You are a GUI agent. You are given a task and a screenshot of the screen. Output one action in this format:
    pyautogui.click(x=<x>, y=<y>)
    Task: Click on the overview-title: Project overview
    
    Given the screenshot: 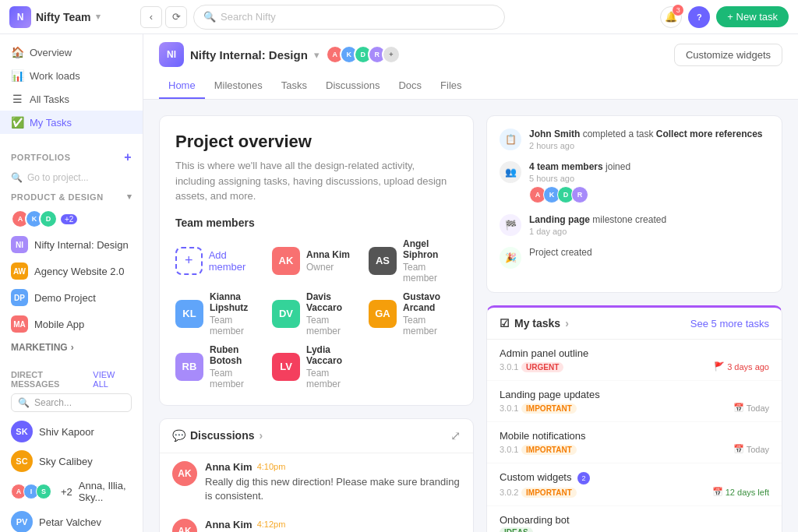 What is the action you would take?
    pyautogui.click(x=316, y=142)
    